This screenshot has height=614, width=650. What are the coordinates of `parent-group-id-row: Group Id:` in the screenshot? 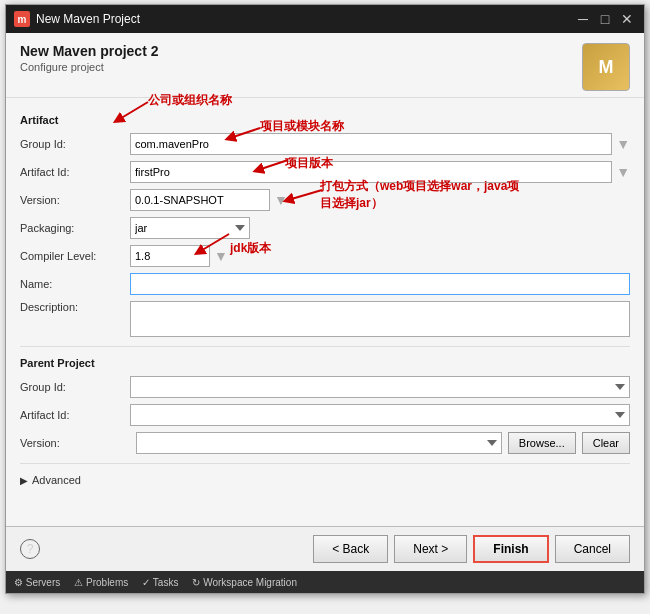 It's located at (325, 387).